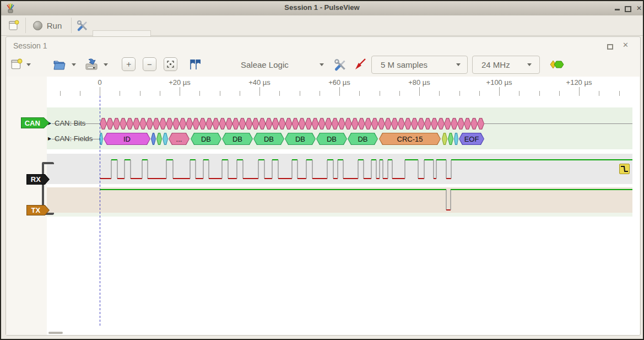 This screenshot has height=340, width=644. Describe the element at coordinates (360, 64) in the screenshot. I see `probe-icon` at that location.